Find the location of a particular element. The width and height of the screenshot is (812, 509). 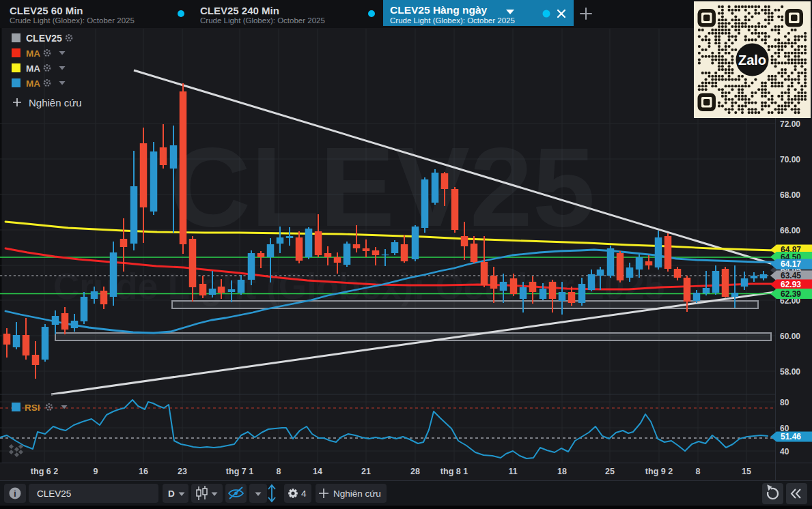

svg-text: 28 is located at coordinates (415, 471).